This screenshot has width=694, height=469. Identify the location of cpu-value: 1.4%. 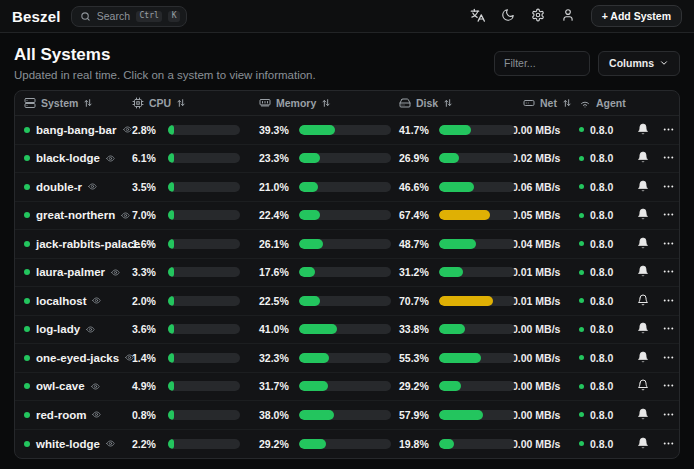
(150, 358).